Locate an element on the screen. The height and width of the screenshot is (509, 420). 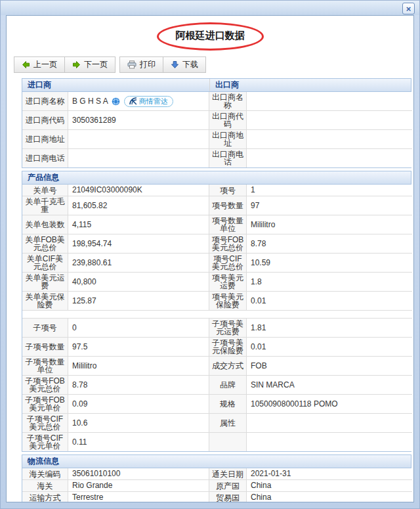
section-logistics: 物流信息海关编码35061010100通关日期2021-01-31海关Rio G… is located at coordinates (217, 478).